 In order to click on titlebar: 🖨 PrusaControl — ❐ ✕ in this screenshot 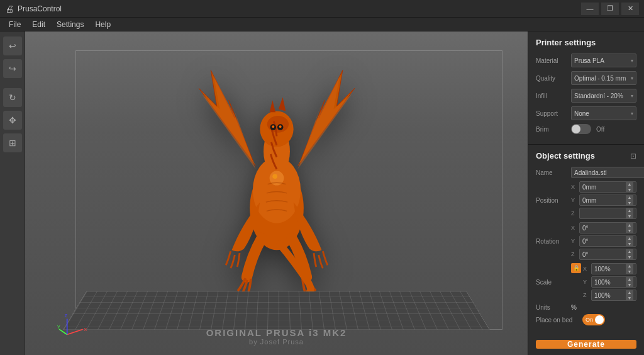, I will do `click(322, 9)`.